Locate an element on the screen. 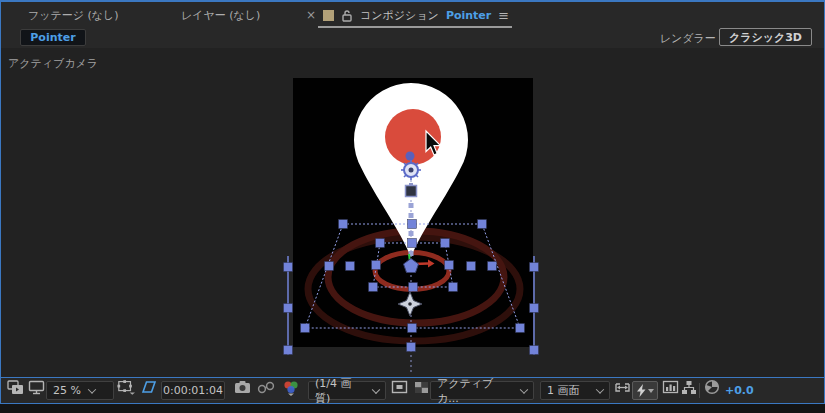 The width and height of the screenshot is (825, 413). panel-tab-bar: フッテージ (なし) レイヤー (なし) × コンポジション Pointer ≡ is located at coordinates (412, 15).